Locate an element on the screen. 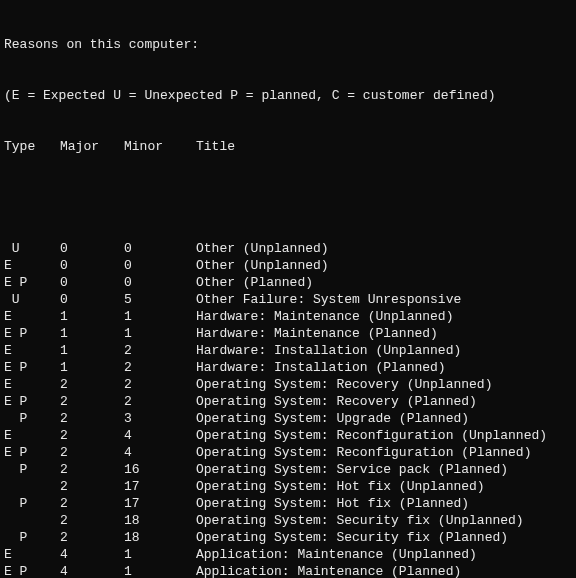  table-row: P217Operating System: Hot fix (Planned) is located at coordinates (288, 504).